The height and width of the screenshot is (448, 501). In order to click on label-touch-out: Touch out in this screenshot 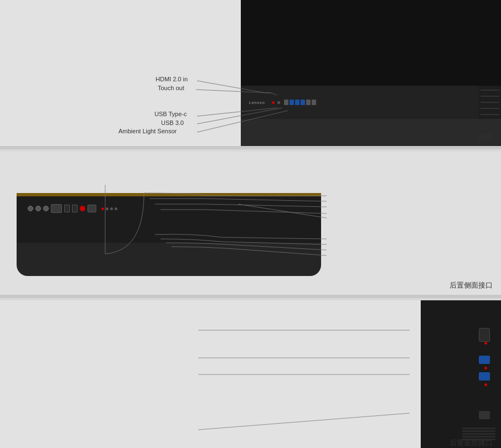, I will do `click(171, 88)`.